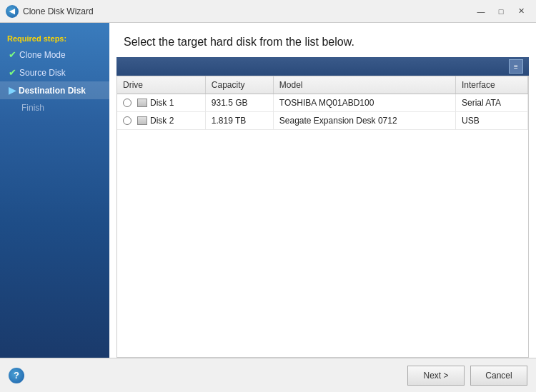  I want to click on help-button: ?, so click(16, 376).